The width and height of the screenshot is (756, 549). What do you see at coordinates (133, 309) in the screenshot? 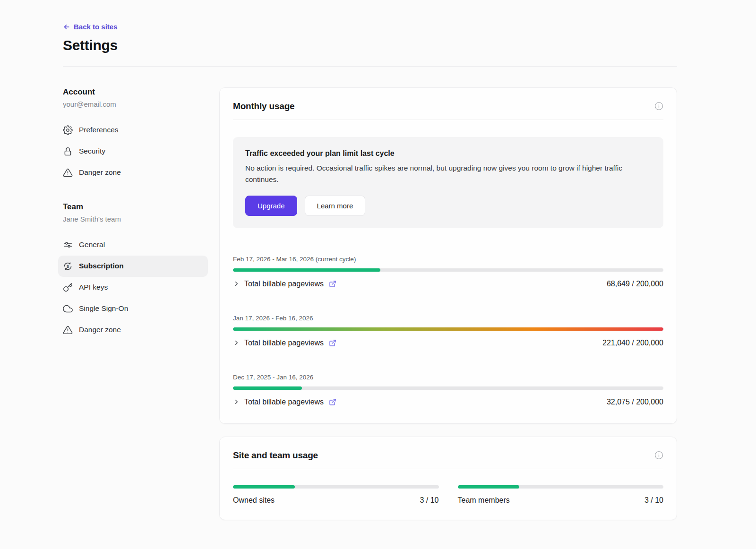
I see `sidebar-item-single-sign-on: Single Sign-On` at bounding box center [133, 309].